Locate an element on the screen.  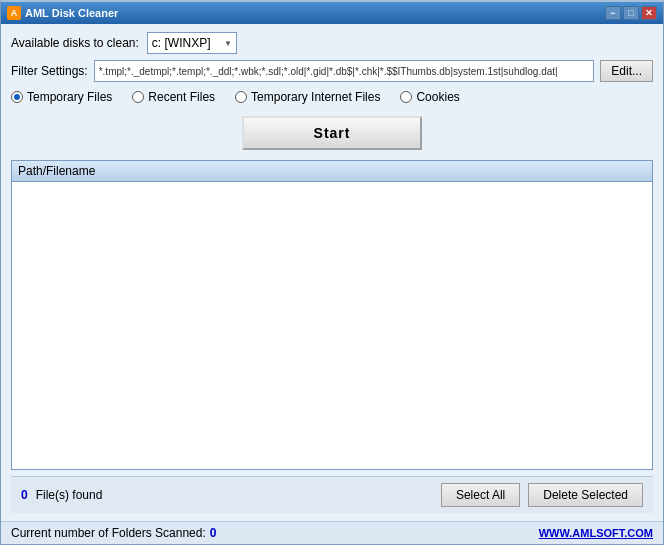
radio-cookies-circle is located at coordinates (406, 97).